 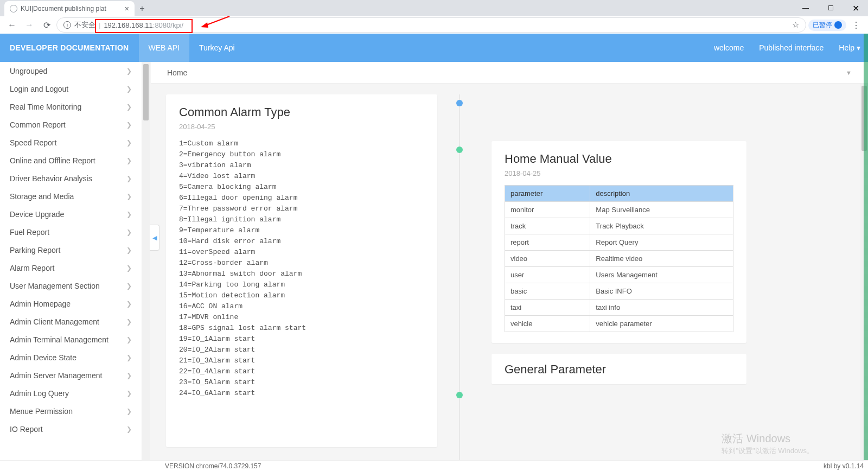 What do you see at coordinates (548, 226) in the screenshot?
I see `table-cell: track` at bounding box center [548, 226].